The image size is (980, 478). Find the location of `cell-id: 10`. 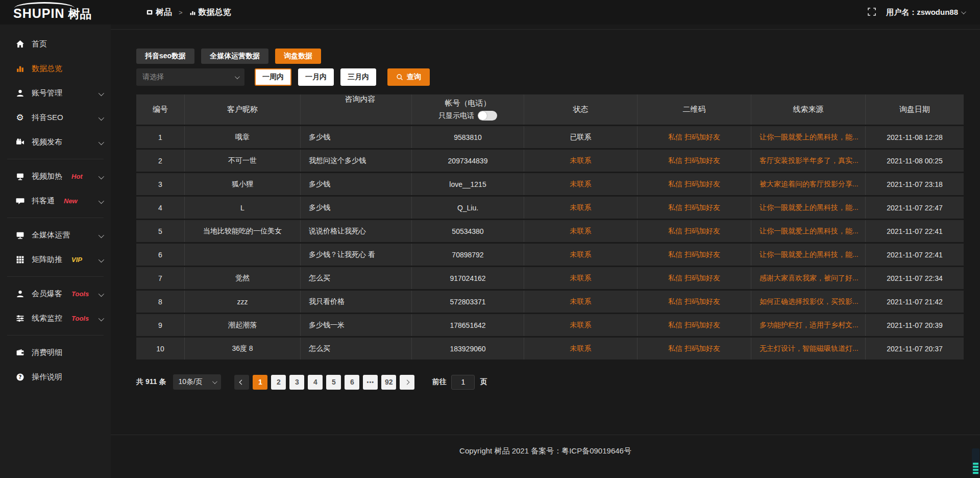

cell-id: 10 is located at coordinates (160, 348).